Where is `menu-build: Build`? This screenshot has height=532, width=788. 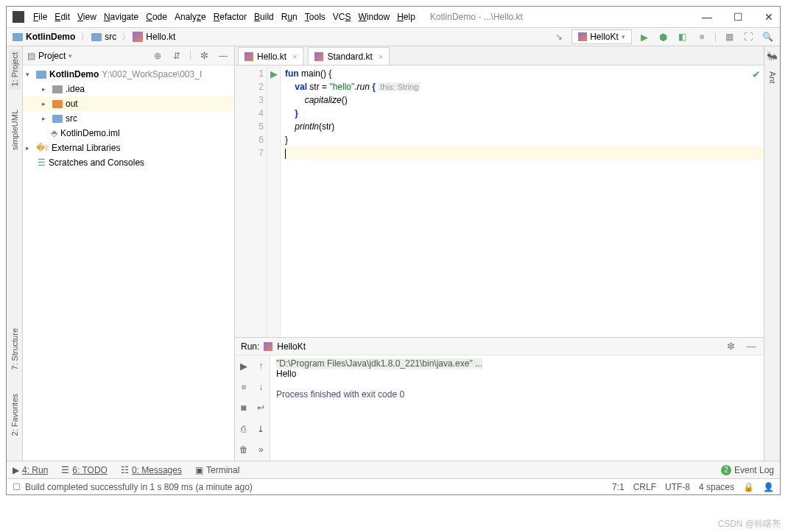
menu-build: Build is located at coordinates (264, 17).